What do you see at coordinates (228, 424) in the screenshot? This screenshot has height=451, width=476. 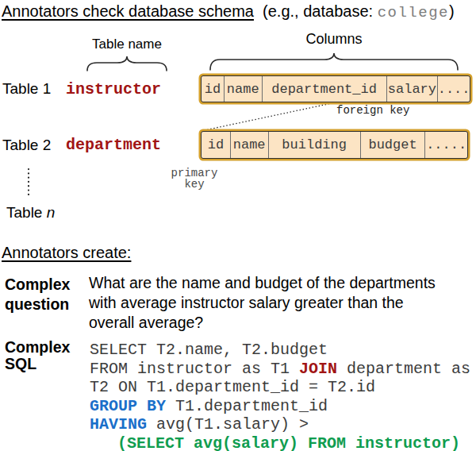 I see `sql-text: avg(T1.salary) >` at bounding box center [228, 424].